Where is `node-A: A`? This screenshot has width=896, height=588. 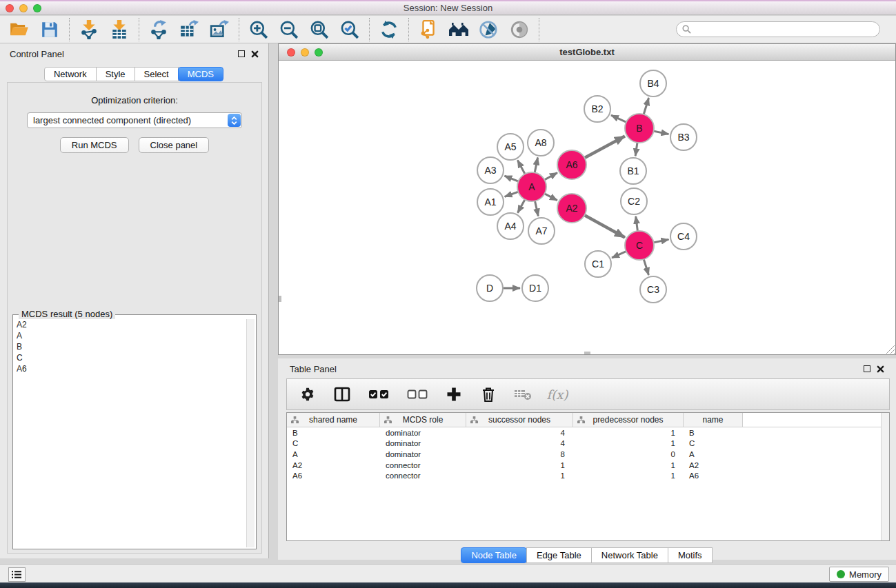 node-A: A is located at coordinates (532, 187).